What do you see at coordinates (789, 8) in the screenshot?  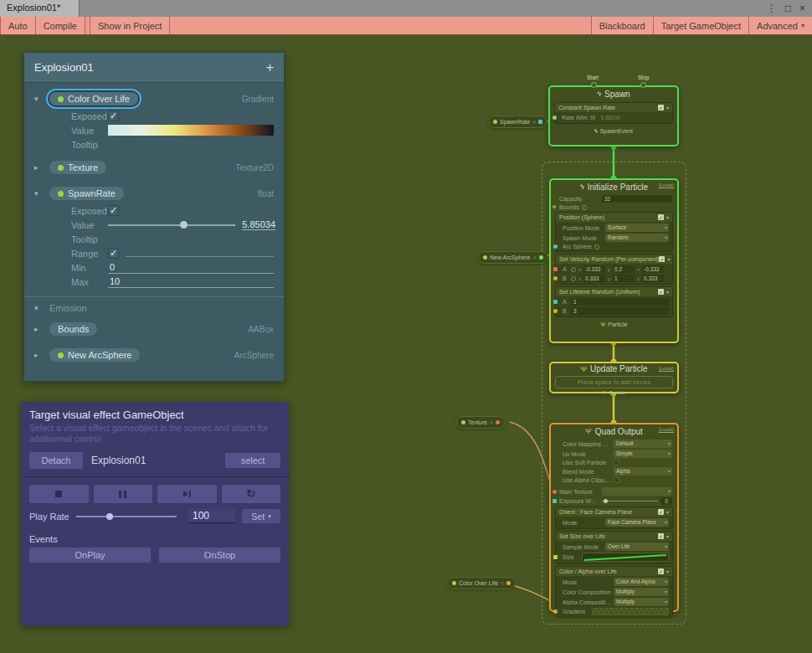 I see `maximize-icon: □` at bounding box center [789, 8].